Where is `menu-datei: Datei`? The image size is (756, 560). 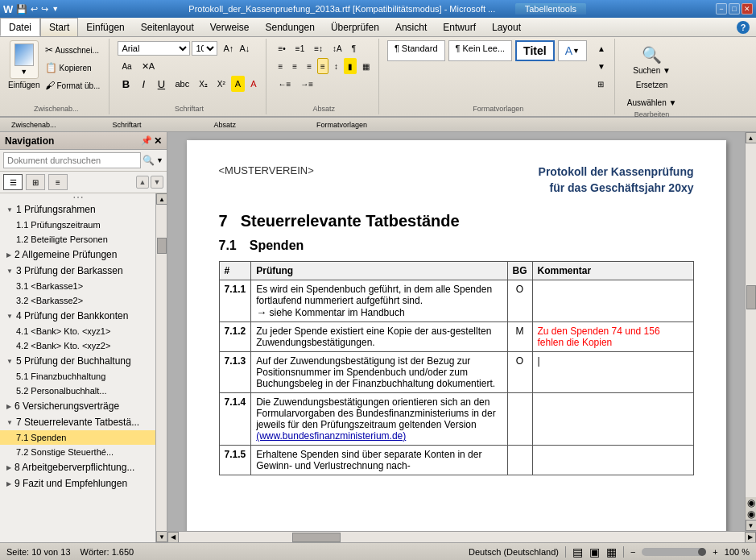
menu-datei: Datei is located at coordinates (20, 27).